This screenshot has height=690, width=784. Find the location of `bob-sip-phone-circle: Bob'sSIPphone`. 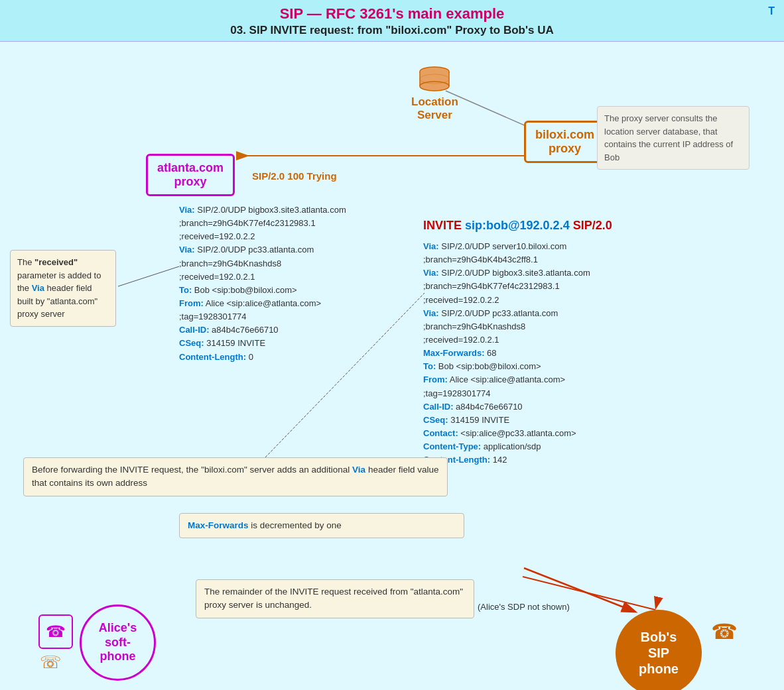

bob-sip-phone-circle: Bob'sSIPphone is located at coordinates (659, 650).